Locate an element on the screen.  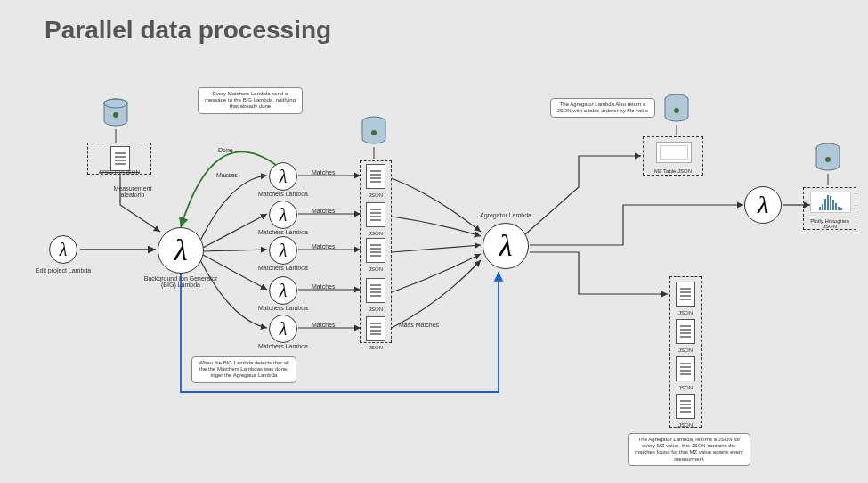
edge-label-masses: Masses is located at coordinates (227, 175).